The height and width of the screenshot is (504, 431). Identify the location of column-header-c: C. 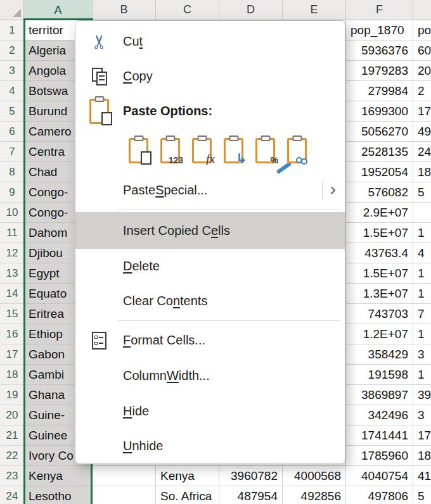
(188, 10).